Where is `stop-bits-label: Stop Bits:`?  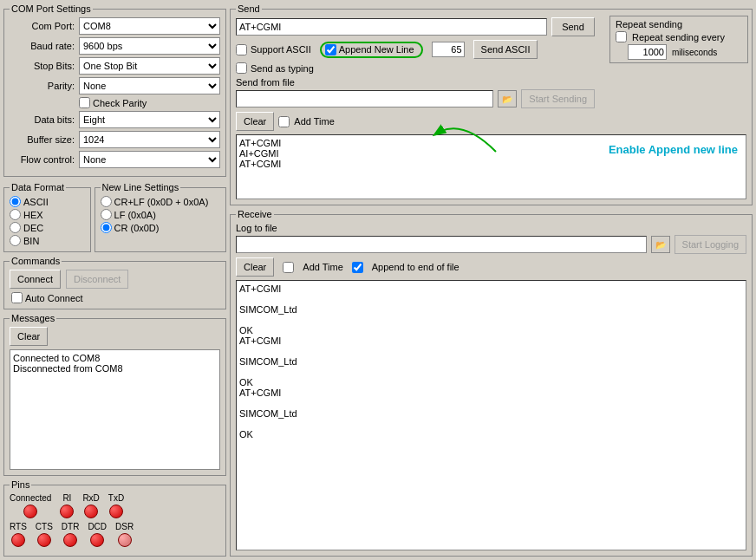
stop-bits-label: Stop Bits: is located at coordinates (42, 66).